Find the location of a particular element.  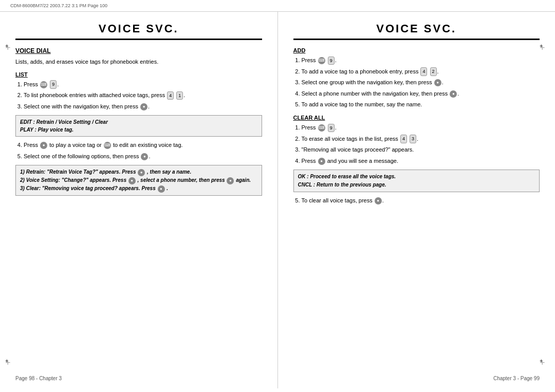

ok-box: OK : Proceed to erase all the voice tags… is located at coordinates (417, 181).